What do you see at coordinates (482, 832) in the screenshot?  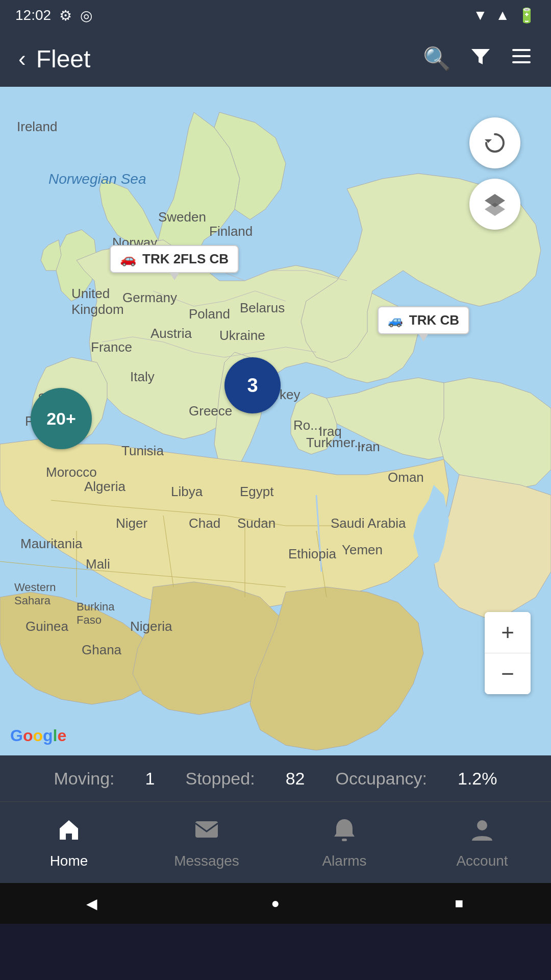 I see `account-icon` at bounding box center [482, 832].